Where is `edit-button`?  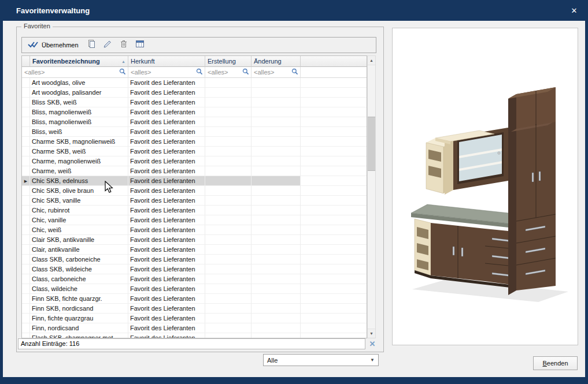
edit-button is located at coordinates (108, 45).